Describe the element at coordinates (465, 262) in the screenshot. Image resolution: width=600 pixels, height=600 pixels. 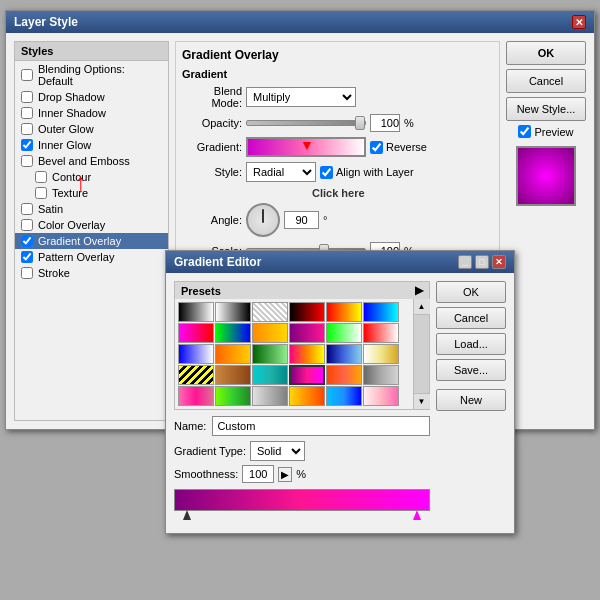
I see `minimize-button: _` at that location.